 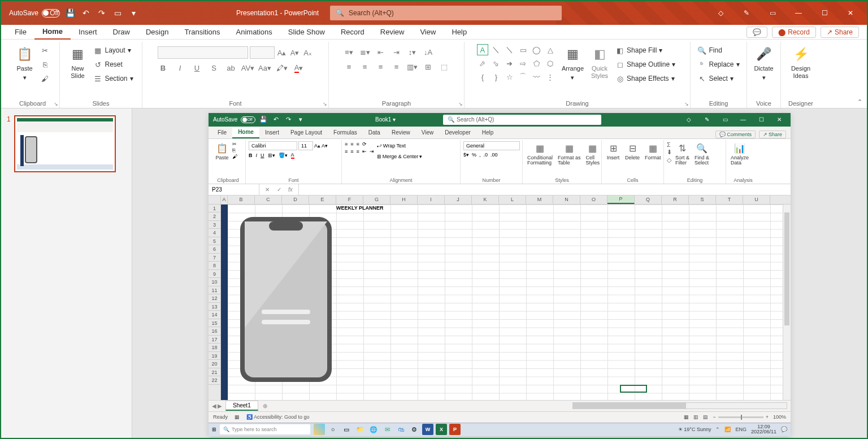 What do you see at coordinates (787, 302) in the screenshot?
I see `xl-vertical-scrollbar` at bounding box center [787, 302].